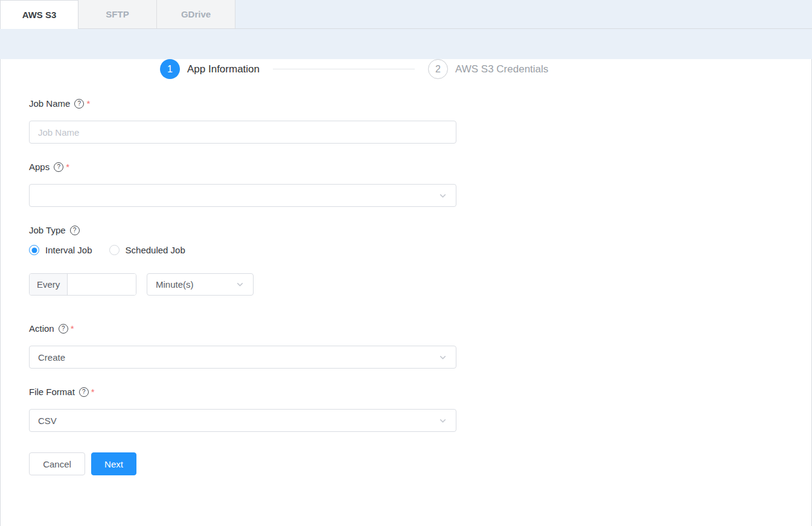  What do you see at coordinates (502, 69) in the screenshot?
I see `step-2-label: AWS S3 Credentials` at bounding box center [502, 69].